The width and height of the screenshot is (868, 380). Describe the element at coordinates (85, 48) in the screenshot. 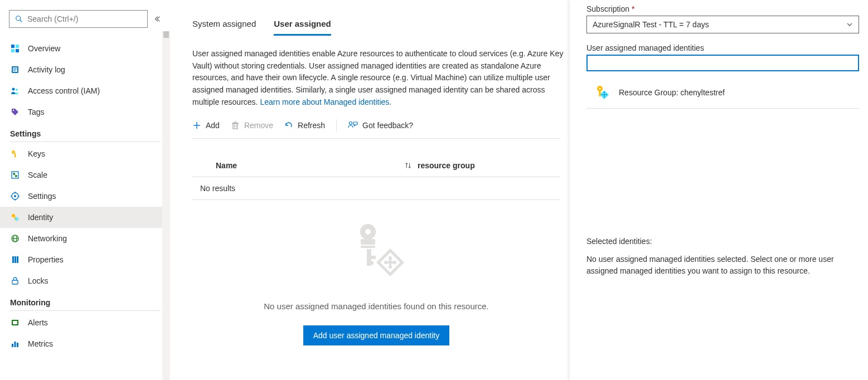

I see `sidebar-item-overview: Overview` at that location.